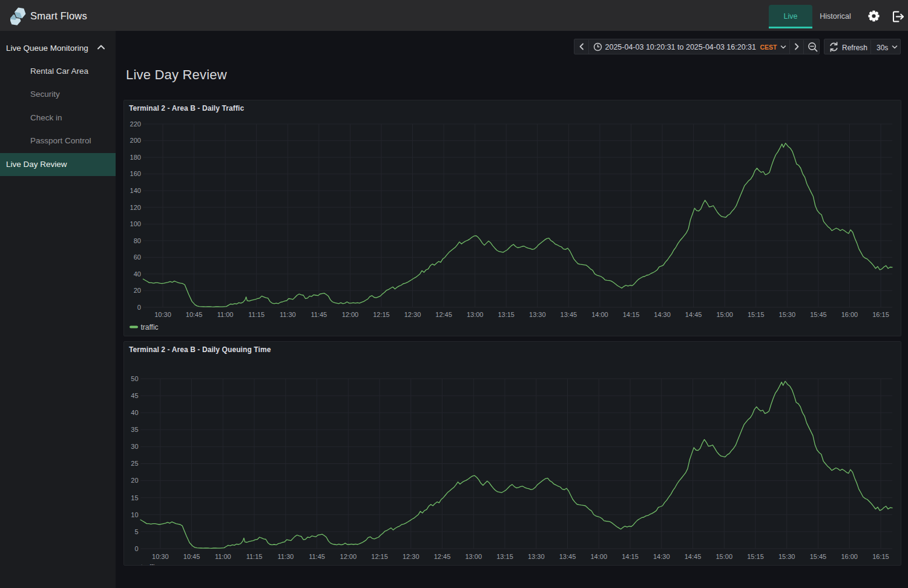  I want to click on svg-text: 35, so click(134, 430).